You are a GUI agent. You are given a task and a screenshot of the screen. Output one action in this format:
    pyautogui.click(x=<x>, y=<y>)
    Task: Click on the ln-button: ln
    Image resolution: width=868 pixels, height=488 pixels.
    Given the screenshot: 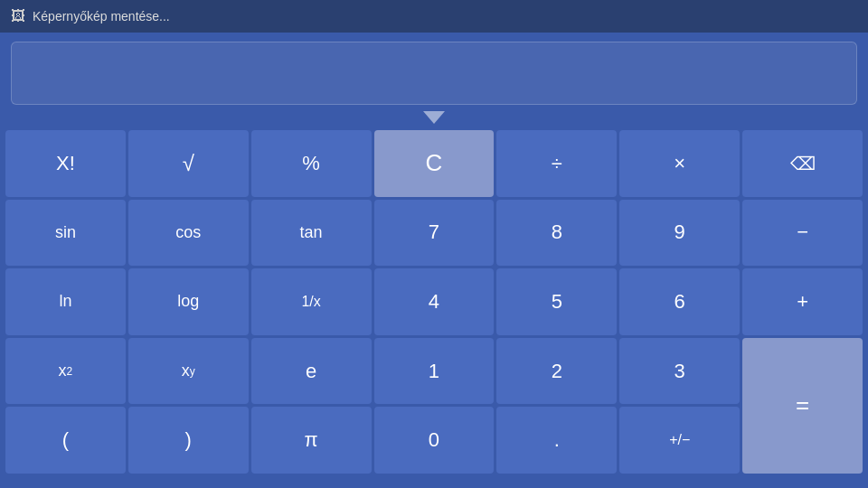 What is the action you would take?
    pyautogui.click(x=65, y=302)
    